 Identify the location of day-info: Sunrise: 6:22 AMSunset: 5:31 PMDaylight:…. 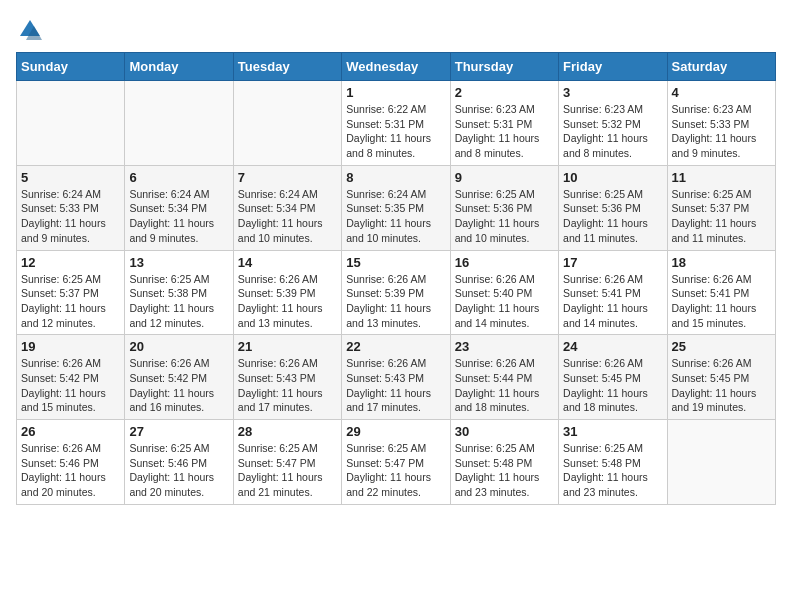
(396, 132).